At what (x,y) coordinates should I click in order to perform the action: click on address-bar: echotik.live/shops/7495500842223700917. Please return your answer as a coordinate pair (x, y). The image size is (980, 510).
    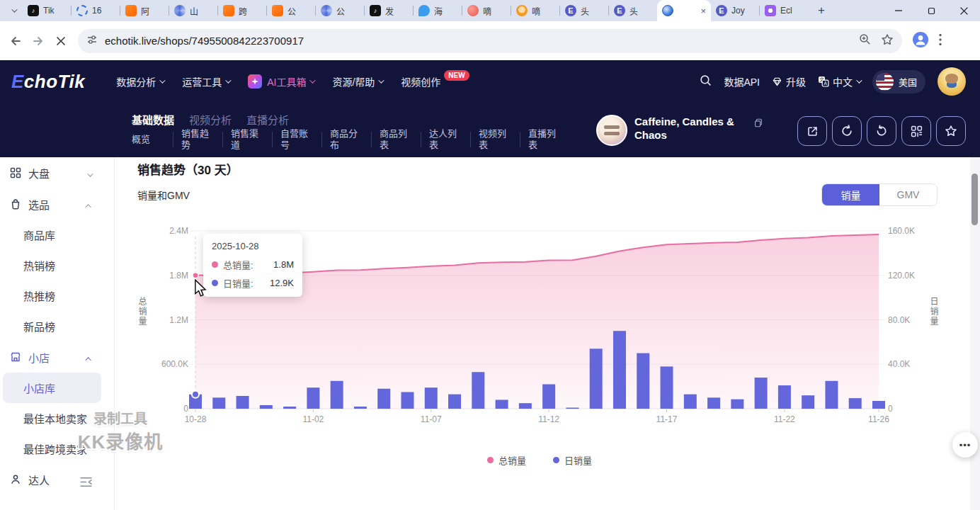
    Looking at the image, I should click on (490, 41).